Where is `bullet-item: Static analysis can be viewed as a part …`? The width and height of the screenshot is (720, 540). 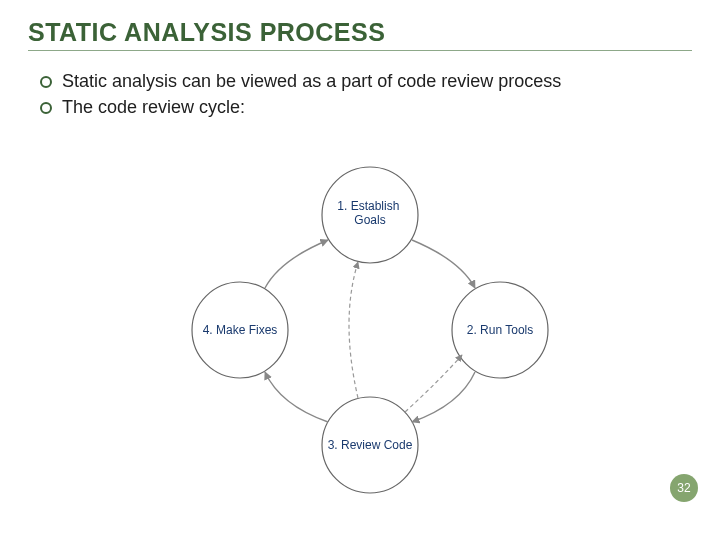
bullet-item: Static analysis can be viewed as a part … is located at coordinates (366, 81).